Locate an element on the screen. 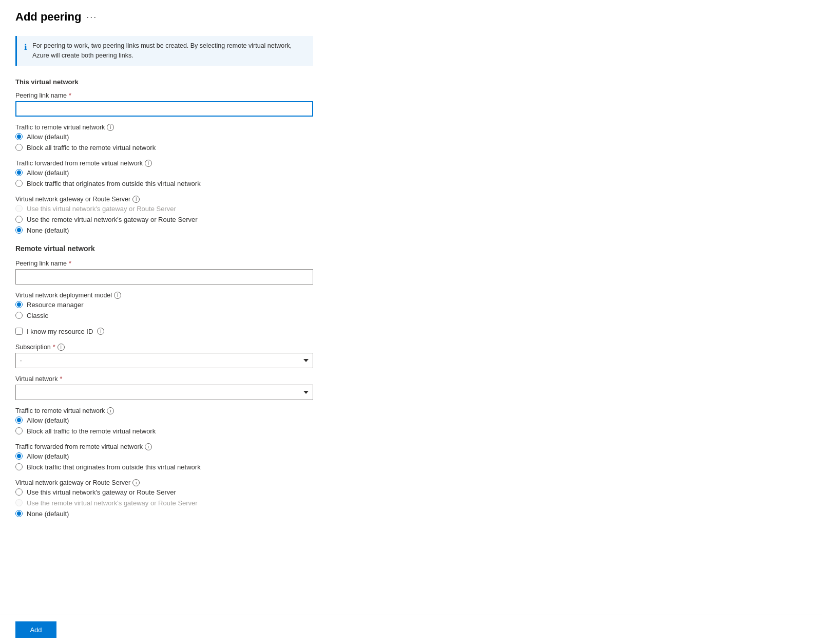 The height and width of the screenshot is (644, 822). this-forwarded-block-option: Block traffic that originates from outsi… is located at coordinates (411, 184).